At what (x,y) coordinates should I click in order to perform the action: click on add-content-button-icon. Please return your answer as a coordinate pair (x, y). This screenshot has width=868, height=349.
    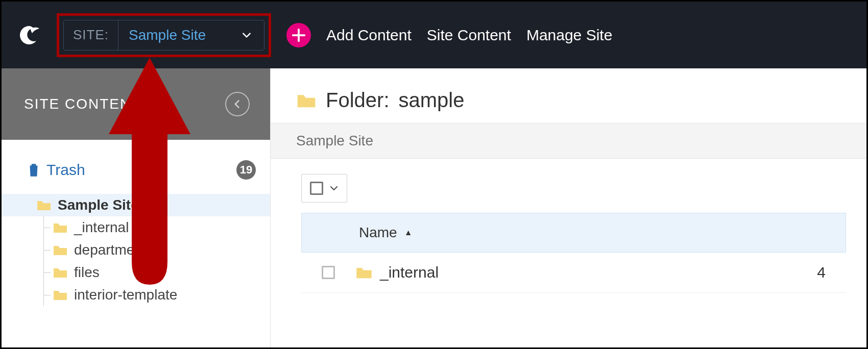
    Looking at the image, I should click on (299, 35).